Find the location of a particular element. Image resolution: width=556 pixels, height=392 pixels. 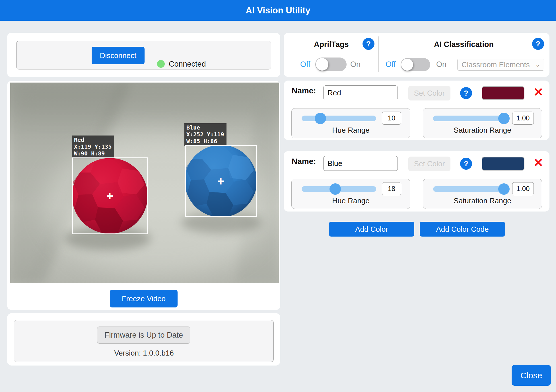

firmware-panel: Firmware is Up to Date Version: 1.0.0.b1… is located at coordinates (144, 341).